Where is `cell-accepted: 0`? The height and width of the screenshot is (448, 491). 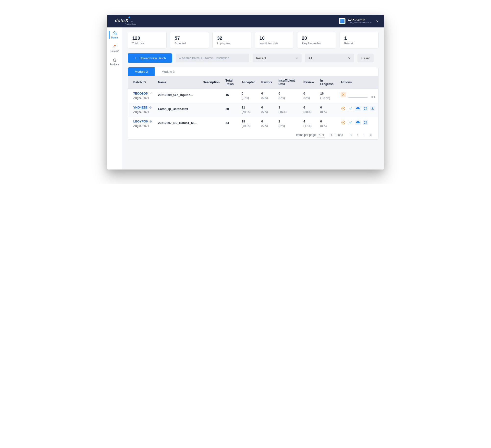
cell-accepted: 0 is located at coordinates (243, 94).